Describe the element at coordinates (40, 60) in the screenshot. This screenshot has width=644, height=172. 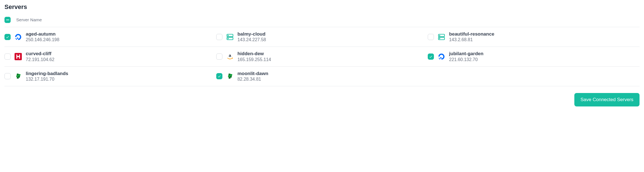
I see `server-ip: 72.191.104.62` at that location.